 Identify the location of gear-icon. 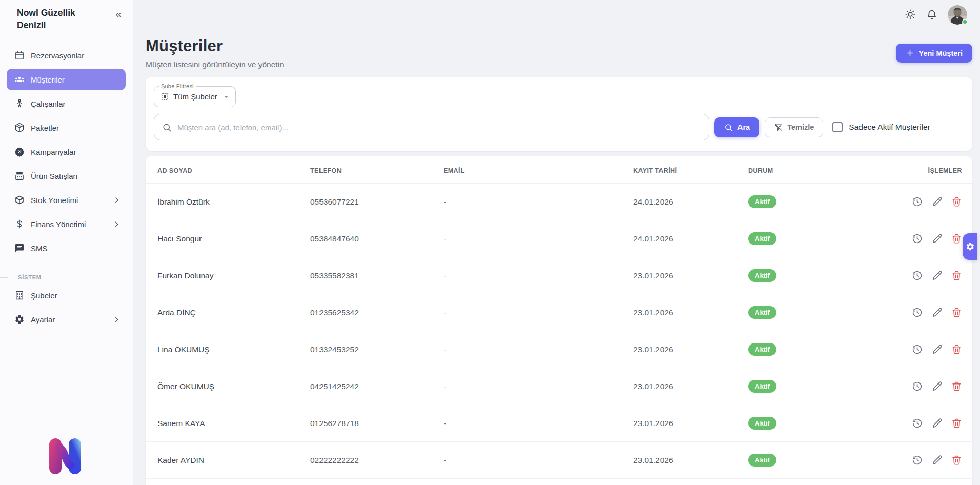
(970, 247).